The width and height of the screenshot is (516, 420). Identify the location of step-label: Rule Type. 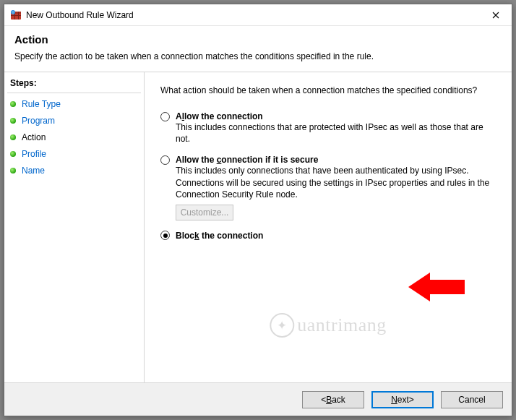
(41, 104).